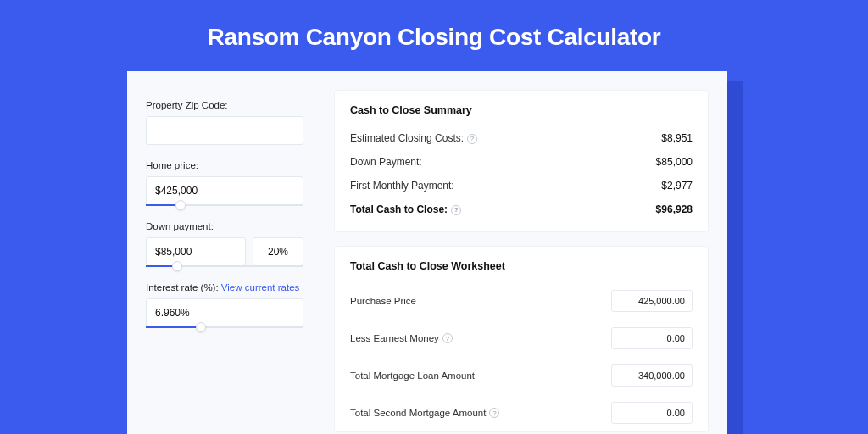 The height and width of the screenshot is (434, 868). What do you see at coordinates (181, 205) in the screenshot?
I see `price-slider-thumb` at bounding box center [181, 205].